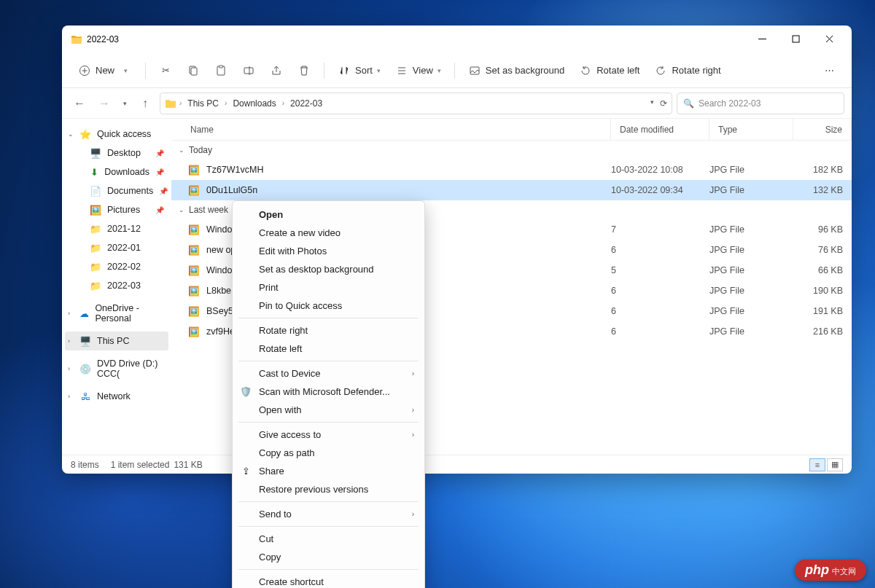  Describe the element at coordinates (618, 70) in the screenshot. I see `rotate-left-label: Rotate left` at that location.